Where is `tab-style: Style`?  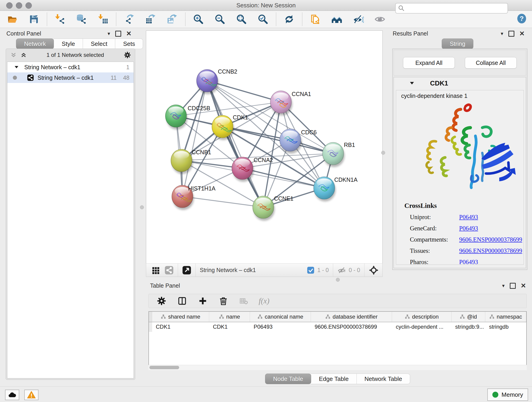
tab-style: Style is located at coordinates (68, 44).